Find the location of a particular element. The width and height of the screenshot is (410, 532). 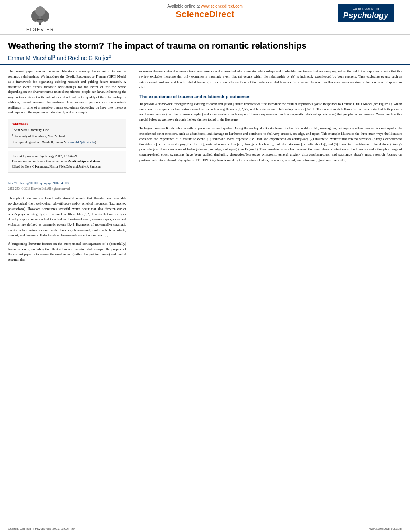

available-online-text: Available online at www.sciencedirect.co… is located at coordinates (205, 6).